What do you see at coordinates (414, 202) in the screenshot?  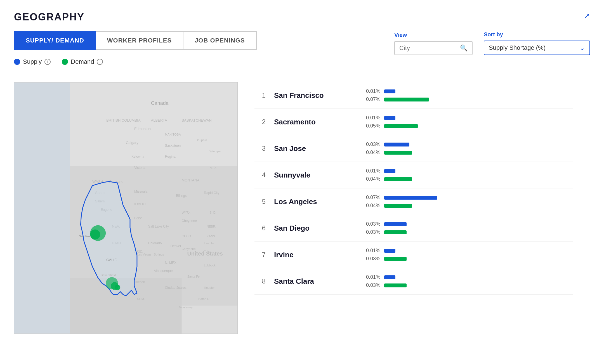 I see `table-row: 5 Los Angeles 0.07% 0.04%` at bounding box center [414, 202].